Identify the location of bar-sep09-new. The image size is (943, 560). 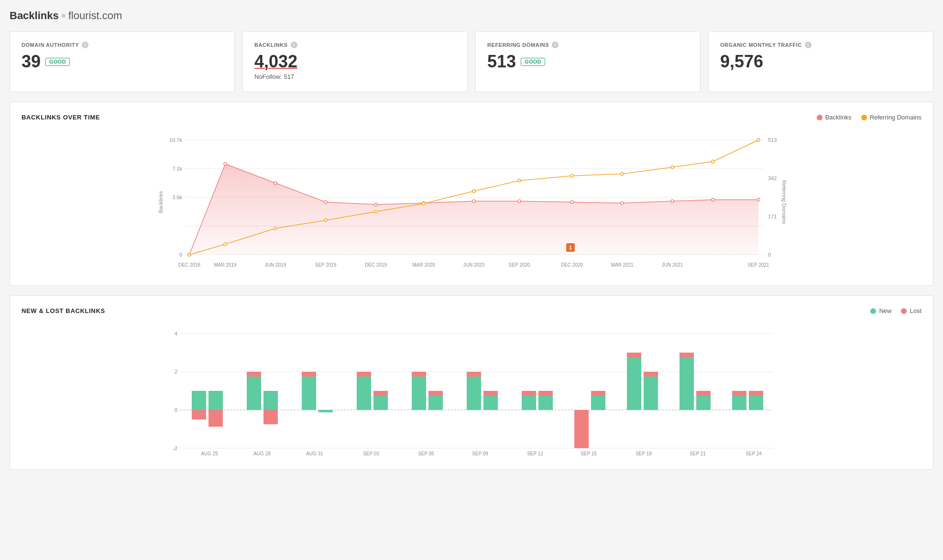
(474, 391).